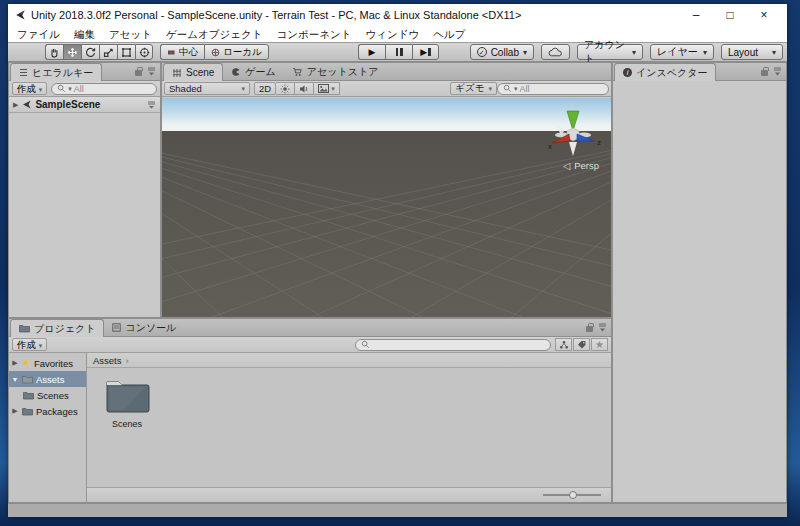 The height and width of the screenshot is (526, 800). Describe the element at coordinates (48, 363) in the screenshot. I see `tree-item-favorites: ▶ ★ Favorites` at that location.